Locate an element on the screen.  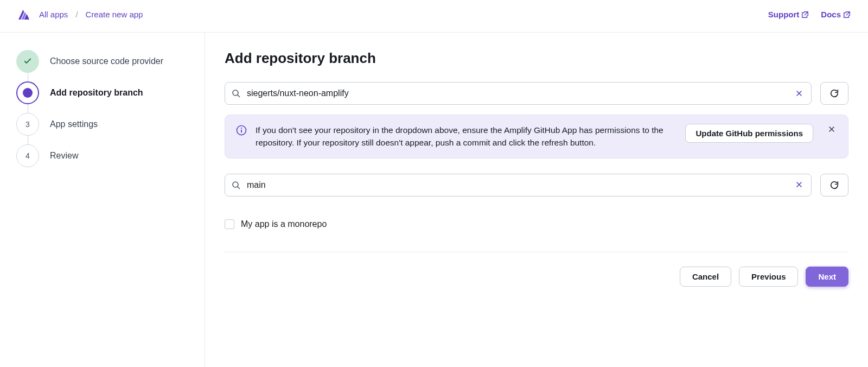
top-bar: All apps / Create new app Support Docs is located at coordinates (434, 16).